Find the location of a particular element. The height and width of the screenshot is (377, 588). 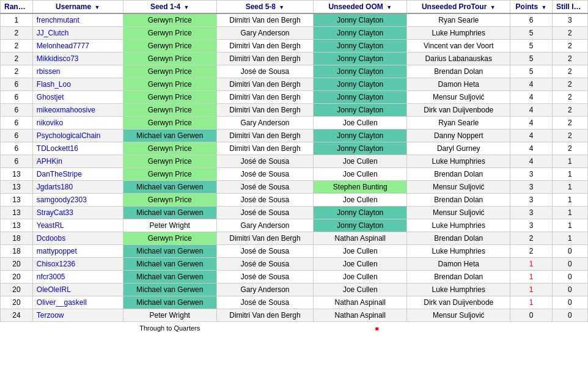

cell-rank: 2 is located at coordinates (17, 33).